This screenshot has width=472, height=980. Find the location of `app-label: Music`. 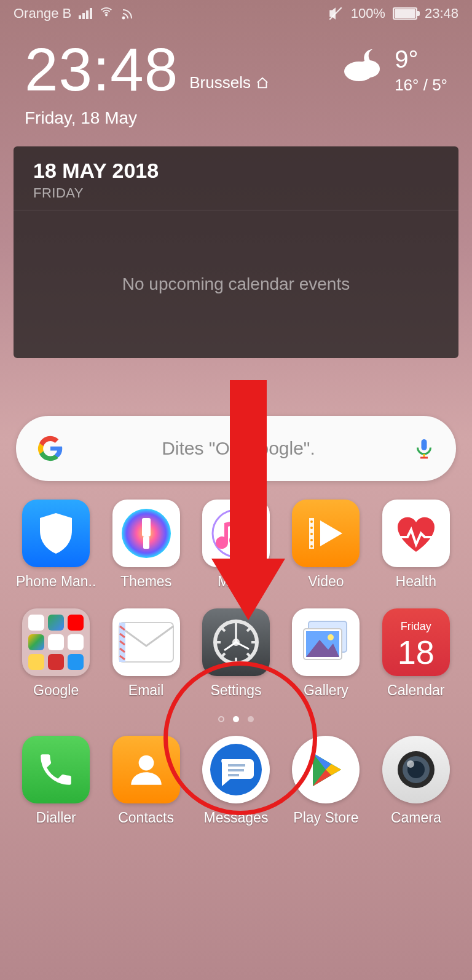

app-label: Music is located at coordinates (236, 582).